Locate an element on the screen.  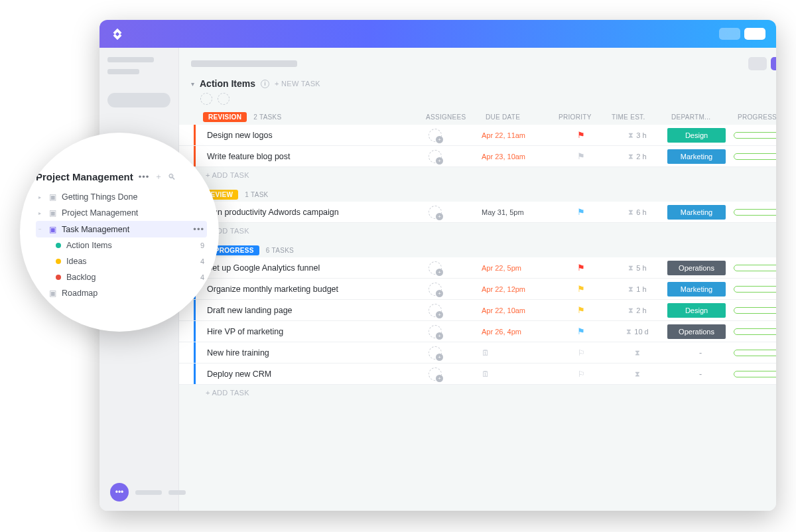
col-priority: PRIORITY is located at coordinates (585, 117).